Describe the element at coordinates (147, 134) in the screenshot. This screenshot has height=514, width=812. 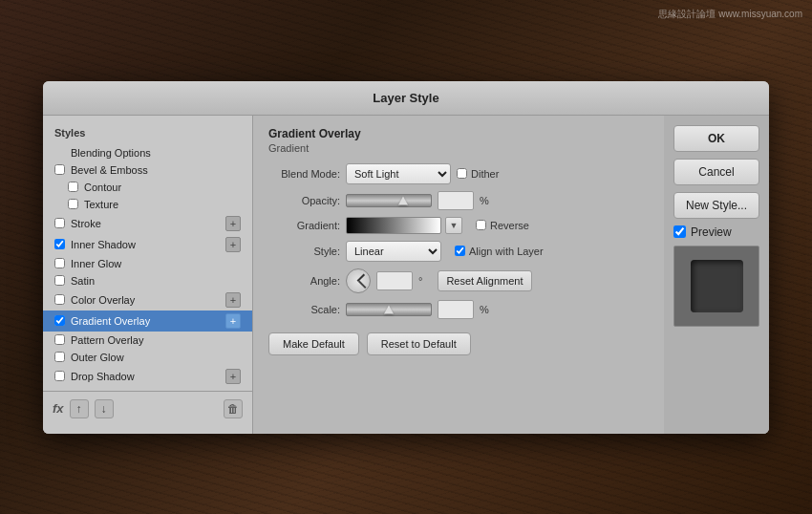
I see `styles-title: Styles` at that location.